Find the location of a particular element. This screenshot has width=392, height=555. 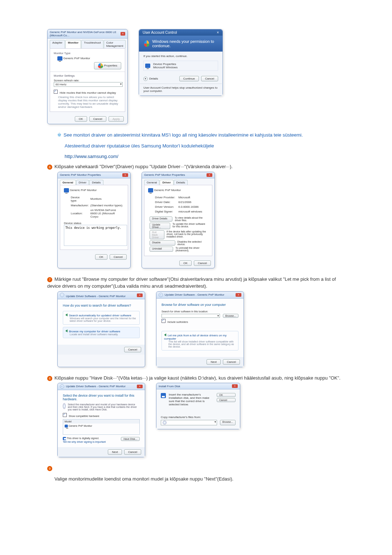

hide-modes-checkbox is located at coordinates (56, 92).